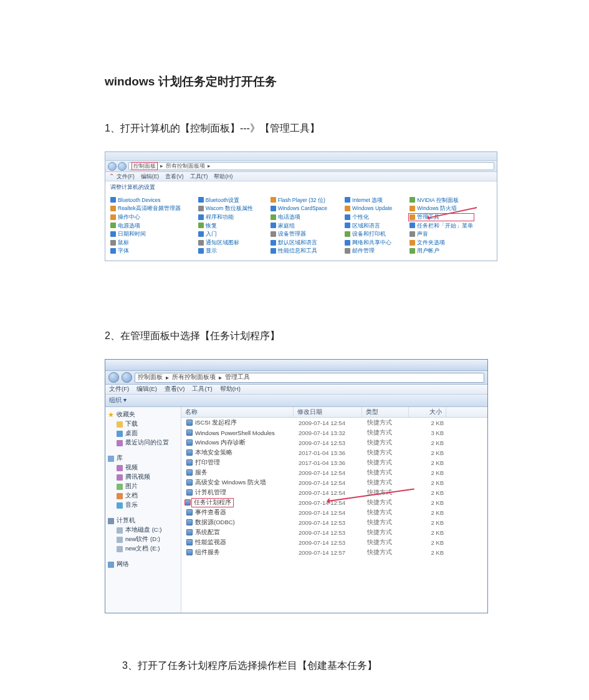 The width and height of the screenshot is (589, 700). What do you see at coordinates (368, 234) in the screenshot?
I see `cp-item: 设备和打印机` at bounding box center [368, 234].